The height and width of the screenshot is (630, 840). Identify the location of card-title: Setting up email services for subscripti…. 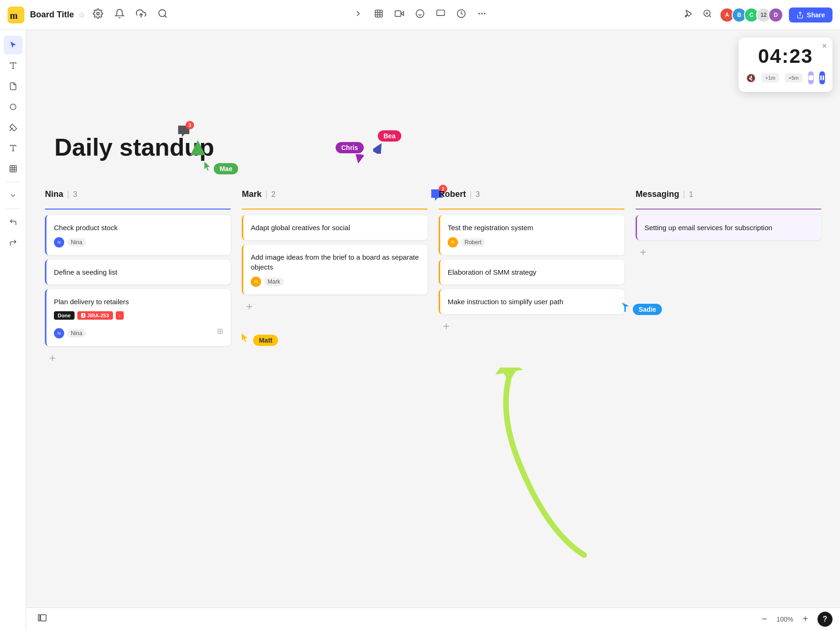
(729, 228).